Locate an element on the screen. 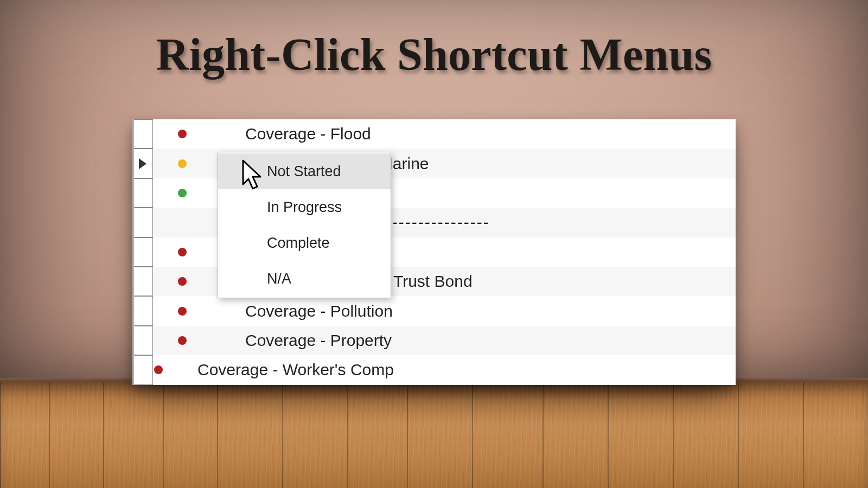 The image size is (868, 488). context-menu: Not Started In Progress Complete N/A is located at coordinates (304, 225).